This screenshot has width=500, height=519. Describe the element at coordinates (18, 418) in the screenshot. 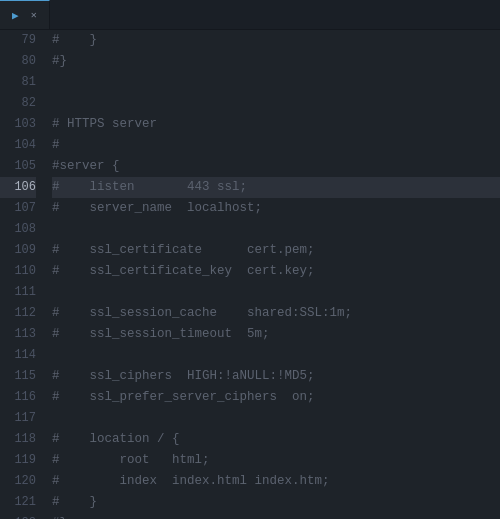

I see `line-number: 117` at that location.